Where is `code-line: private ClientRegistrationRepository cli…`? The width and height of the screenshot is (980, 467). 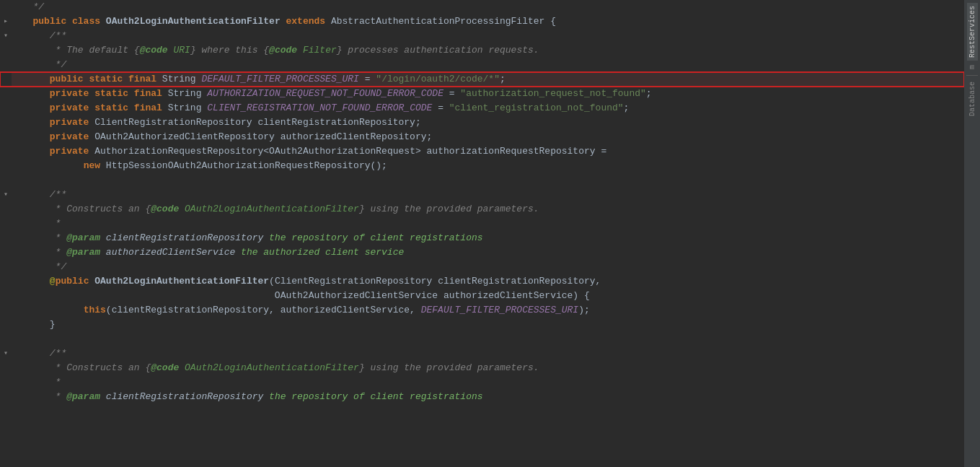 code-line: private ClientRegistrationRepository cli… is located at coordinates (482, 123).